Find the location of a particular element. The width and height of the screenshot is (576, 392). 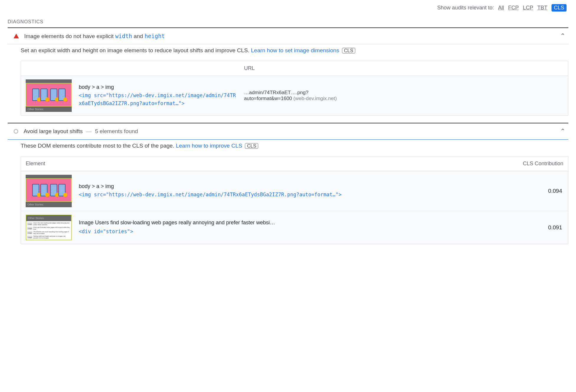

audit-title: Image elements do not have explicit widt… is located at coordinates (291, 36).